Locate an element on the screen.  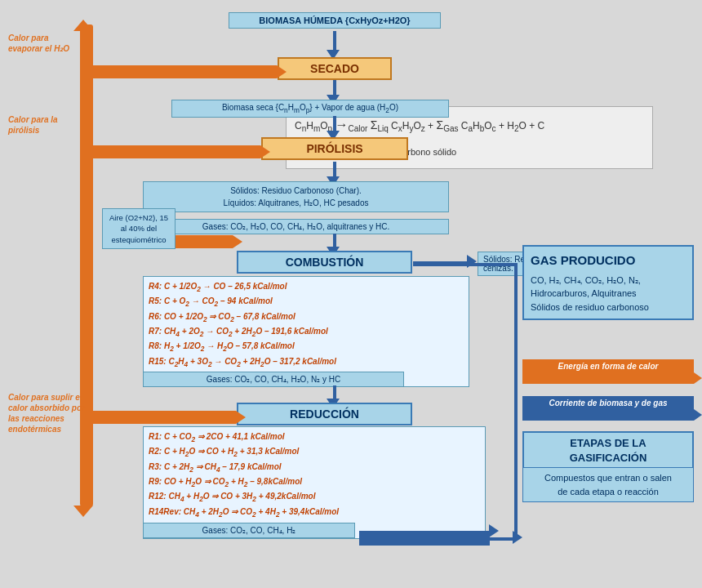
gas-producido-title: GAS PRODUCIDO is located at coordinates (608, 261).